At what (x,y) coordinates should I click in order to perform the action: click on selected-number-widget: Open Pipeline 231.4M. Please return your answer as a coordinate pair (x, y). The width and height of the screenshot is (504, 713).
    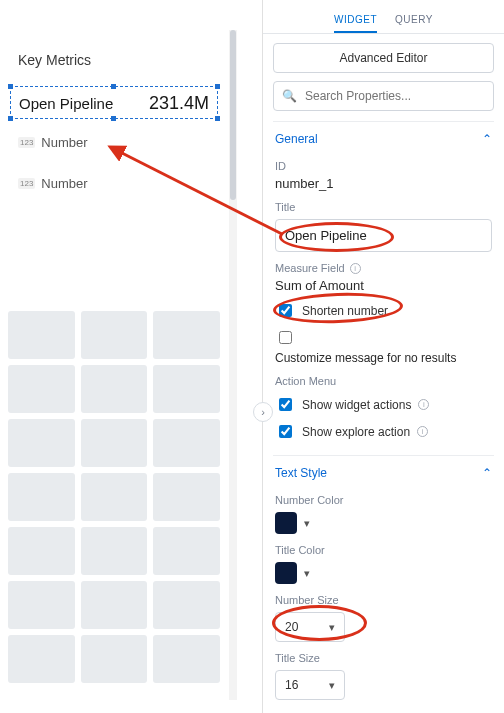
    Looking at the image, I should click on (114, 102).